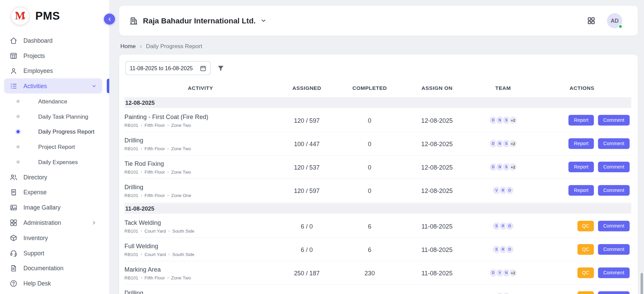 The image size is (644, 294). What do you see at coordinates (55, 146) in the screenshot?
I see `sidebar-subitem-project-report: Project Report` at bounding box center [55, 146].